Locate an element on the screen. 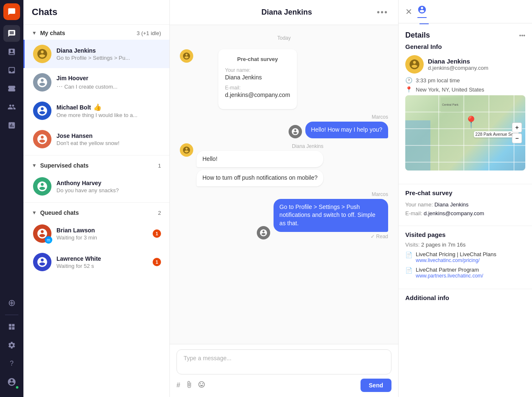  close-icon: ✕ is located at coordinates (409, 12).